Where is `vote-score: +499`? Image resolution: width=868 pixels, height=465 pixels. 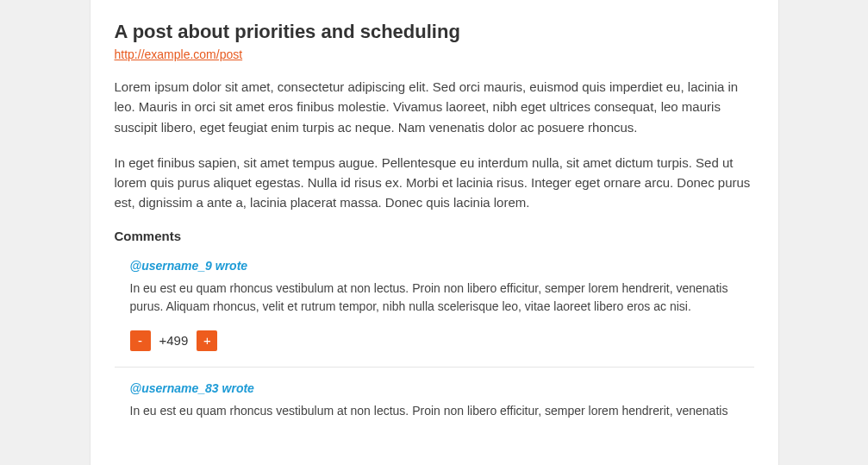
vote-score: +499 is located at coordinates (174, 340).